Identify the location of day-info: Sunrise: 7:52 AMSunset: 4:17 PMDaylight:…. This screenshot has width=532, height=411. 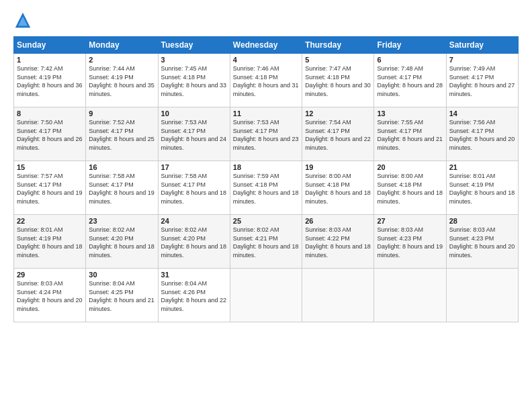
(122, 135).